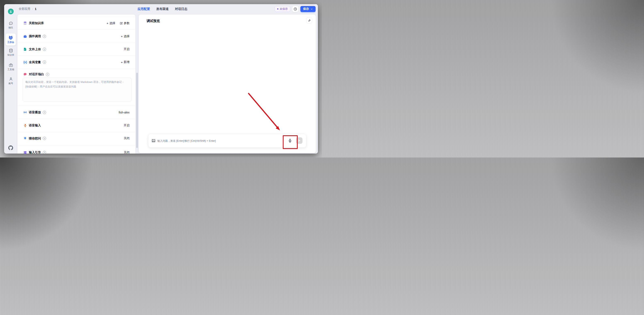 The width and height of the screenshot is (644, 315). What do you see at coordinates (11, 84) in the screenshot?
I see `sidebar-item-label: 账号` at bounding box center [11, 84].